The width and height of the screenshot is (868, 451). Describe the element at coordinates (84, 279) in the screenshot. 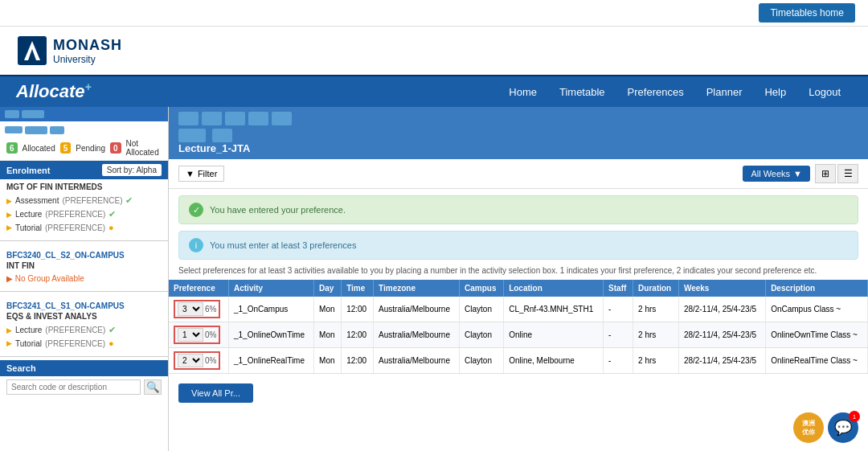

I see `sidebar: 6 Allocated 5 Pending 0 Not Allocated En…` at that location.